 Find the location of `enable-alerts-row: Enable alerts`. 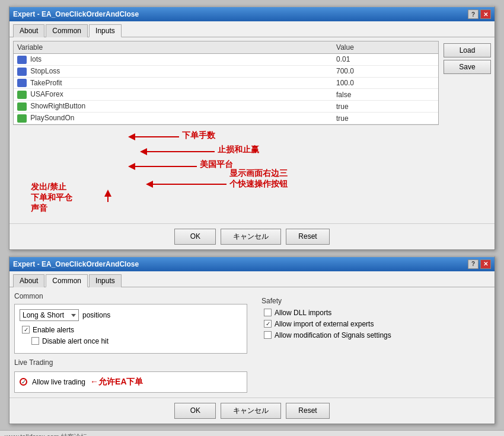

enable-alerts-row: Enable alerts is located at coordinates (130, 330).